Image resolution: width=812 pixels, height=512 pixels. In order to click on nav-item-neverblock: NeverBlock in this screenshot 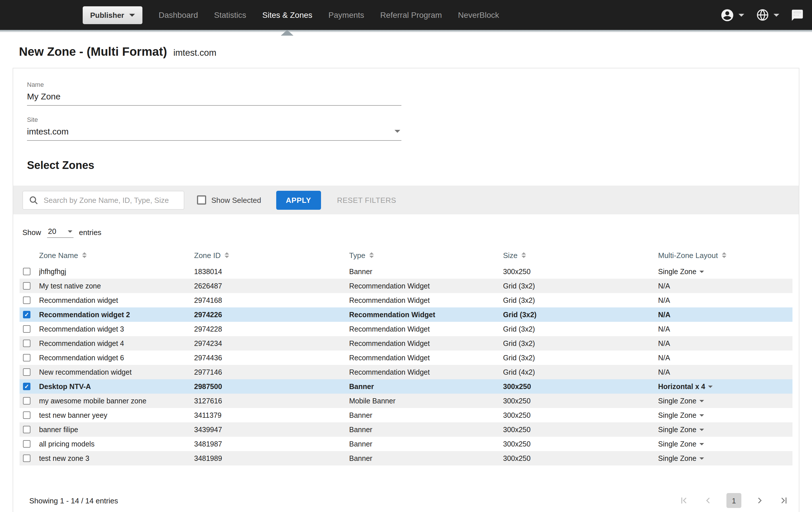, I will do `click(478, 15)`.